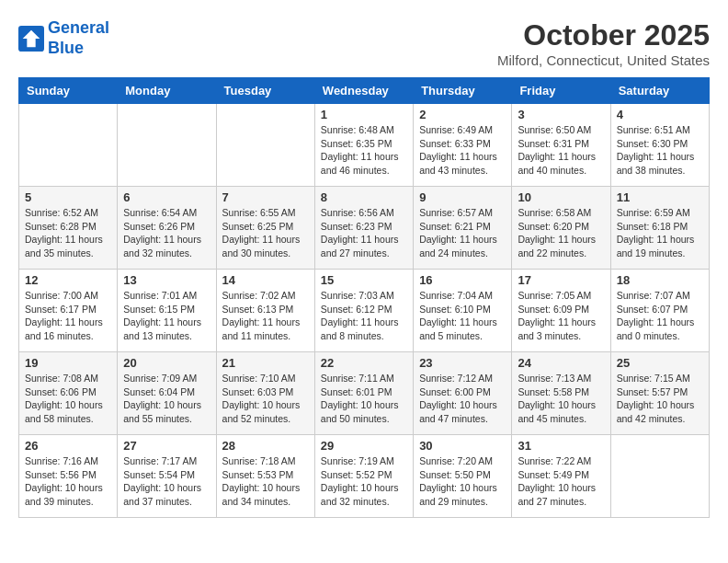 The width and height of the screenshot is (728, 563). What do you see at coordinates (462, 114) in the screenshot?
I see `day-number: 2` at bounding box center [462, 114].